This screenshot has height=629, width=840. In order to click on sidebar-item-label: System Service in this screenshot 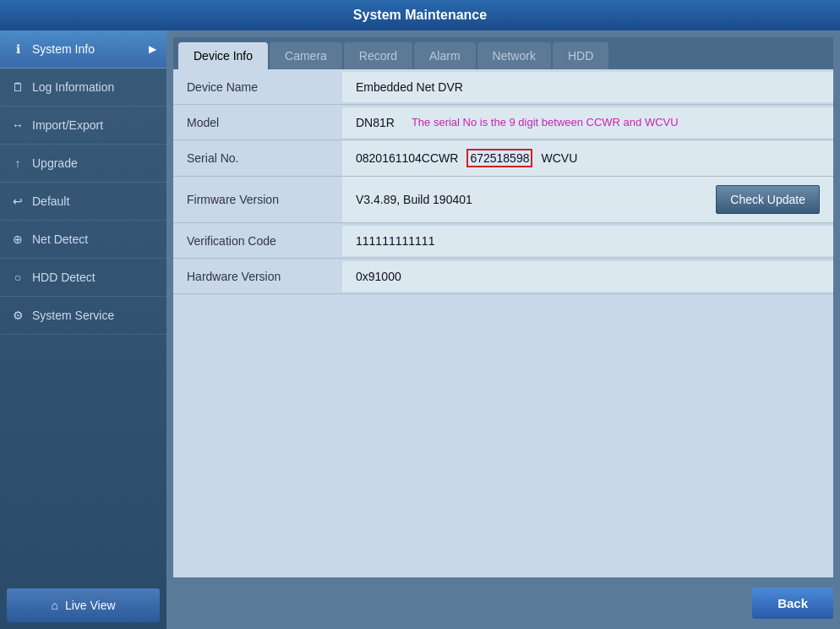, I will do `click(73, 315)`.